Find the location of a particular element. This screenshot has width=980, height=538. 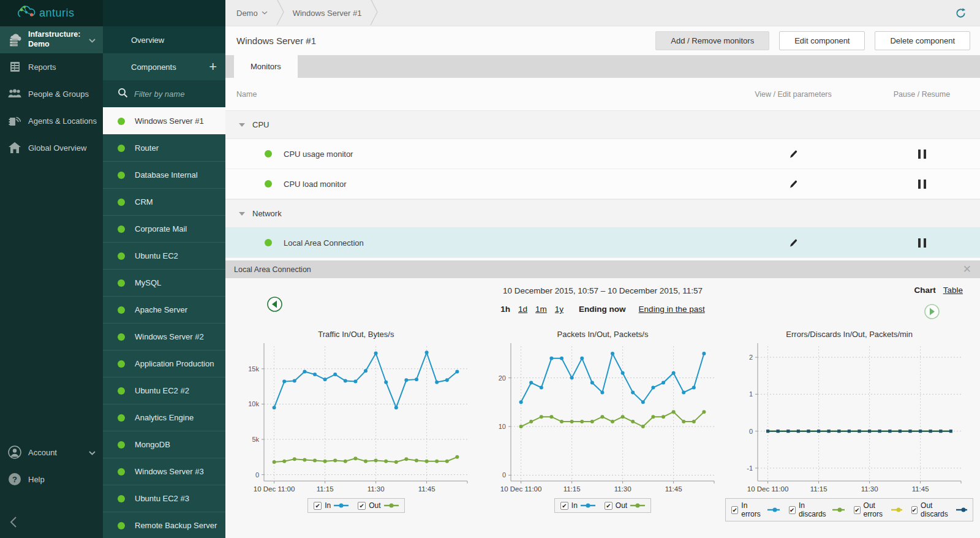

legend-checkbox-out-discards: ✔ is located at coordinates (915, 510).